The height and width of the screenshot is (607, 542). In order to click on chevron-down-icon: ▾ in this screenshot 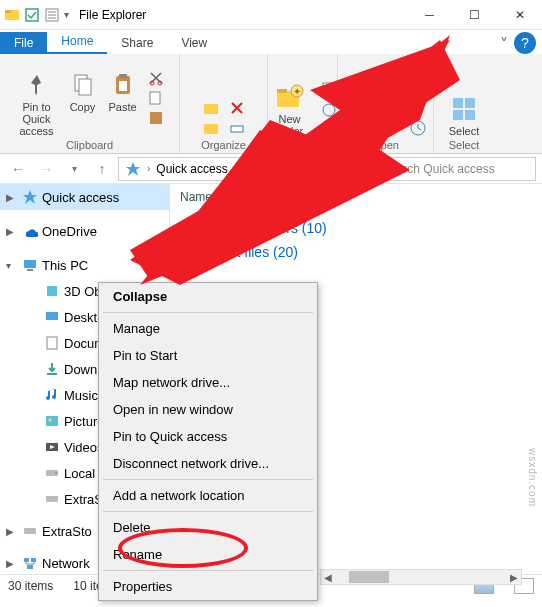, I will do `click(12, 266)`.